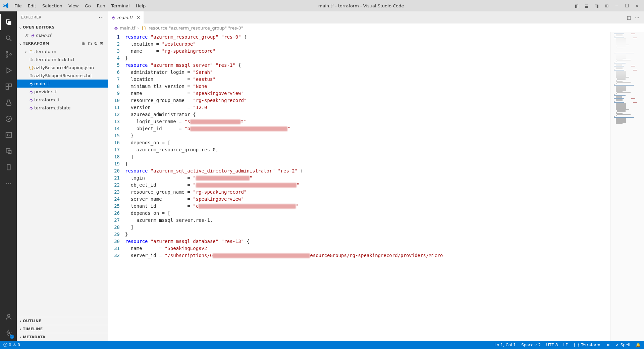  I want to click on section-actions: 🗎🗀↻⊟, so click(95, 44).